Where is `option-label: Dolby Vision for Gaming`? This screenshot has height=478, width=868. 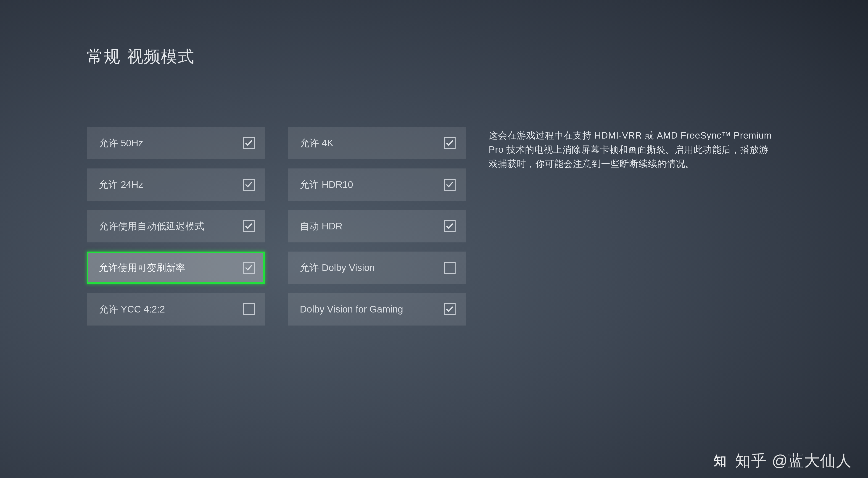 option-label: Dolby Vision for Gaming is located at coordinates (372, 309).